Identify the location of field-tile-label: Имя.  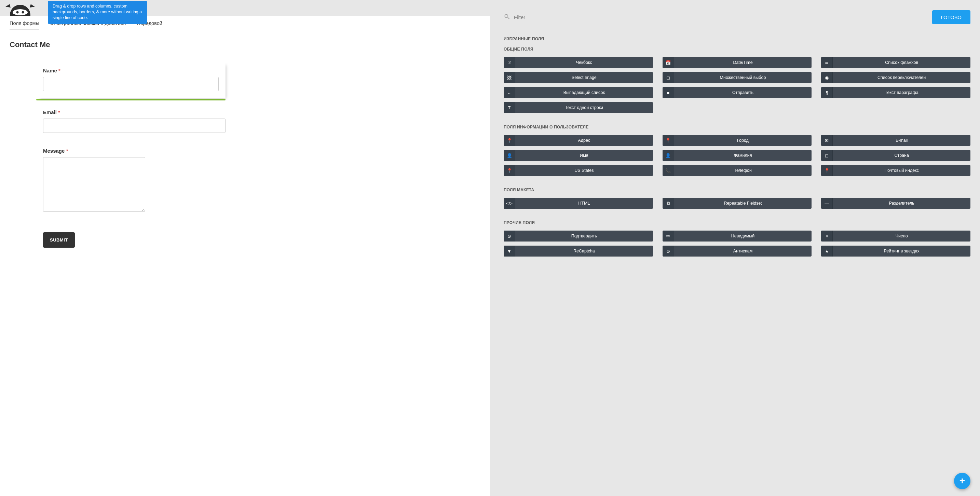
(584, 155).